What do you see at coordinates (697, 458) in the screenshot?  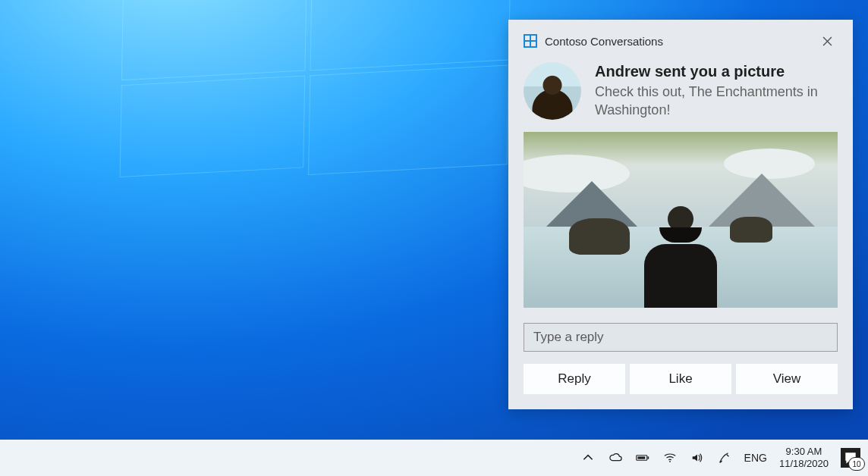 I see `volume-tray-icon` at bounding box center [697, 458].